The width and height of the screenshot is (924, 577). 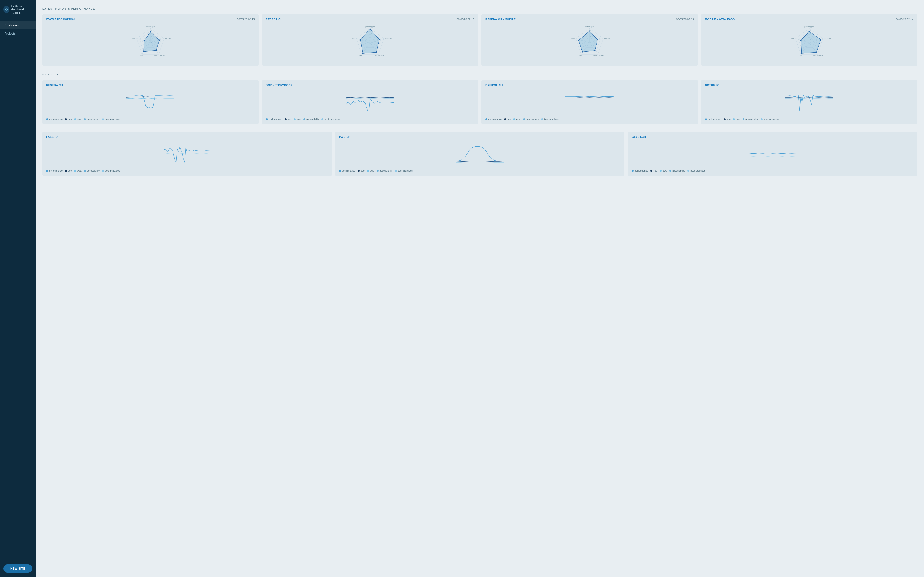 What do you see at coordinates (368, 171) in the screenshot?
I see `legend-dot-pwa6` at bounding box center [368, 171].